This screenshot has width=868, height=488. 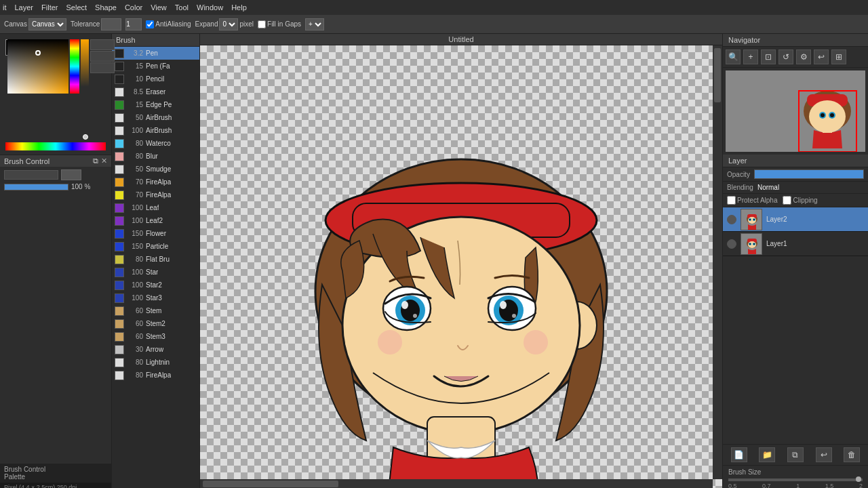 What do you see at coordinates (804, 57) in the screenshot?
I see `nav-settings: ⚙` at bounding box center [804, 57].